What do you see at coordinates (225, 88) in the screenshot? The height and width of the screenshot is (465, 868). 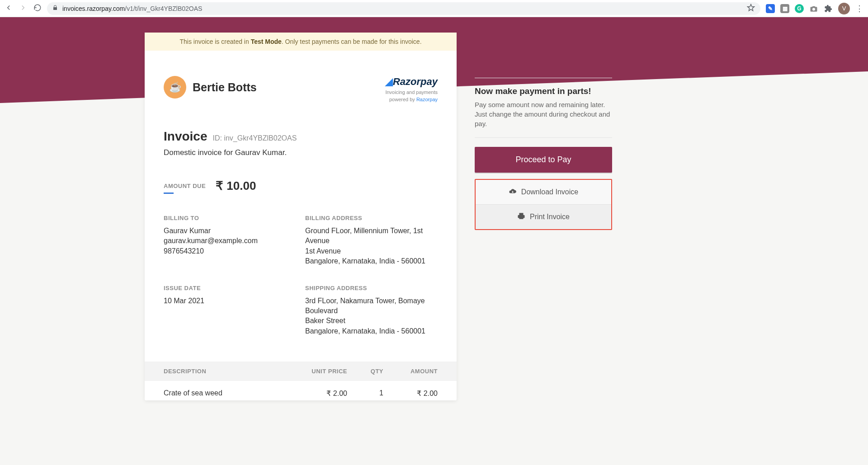 I see `merchant-name: Bertie Botts` at bounding box center [225, 88].